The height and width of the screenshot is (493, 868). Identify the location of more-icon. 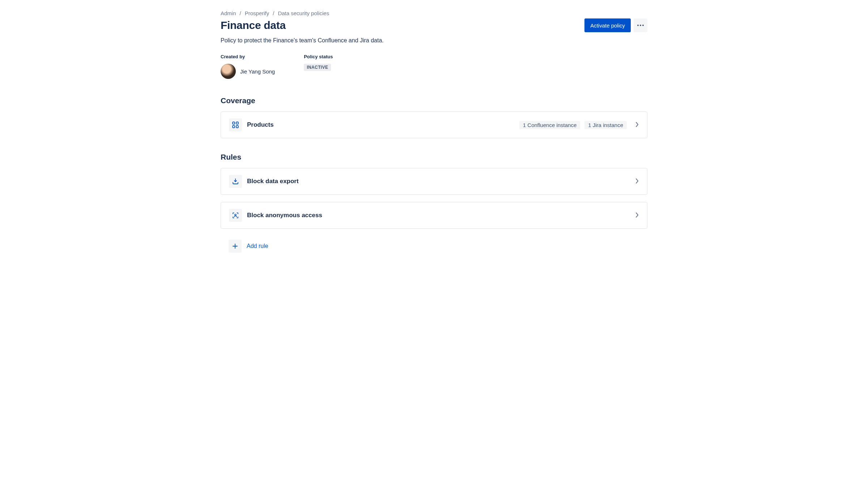
(641, 25).